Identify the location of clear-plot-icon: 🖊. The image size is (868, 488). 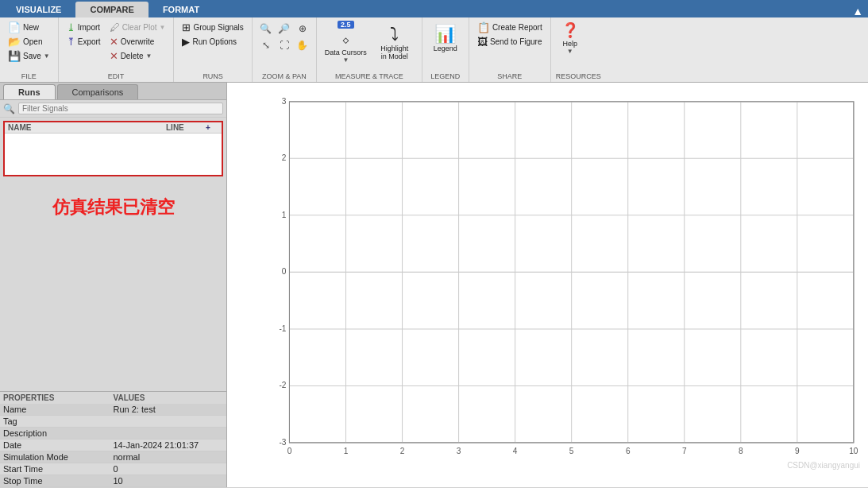
(114, 27).